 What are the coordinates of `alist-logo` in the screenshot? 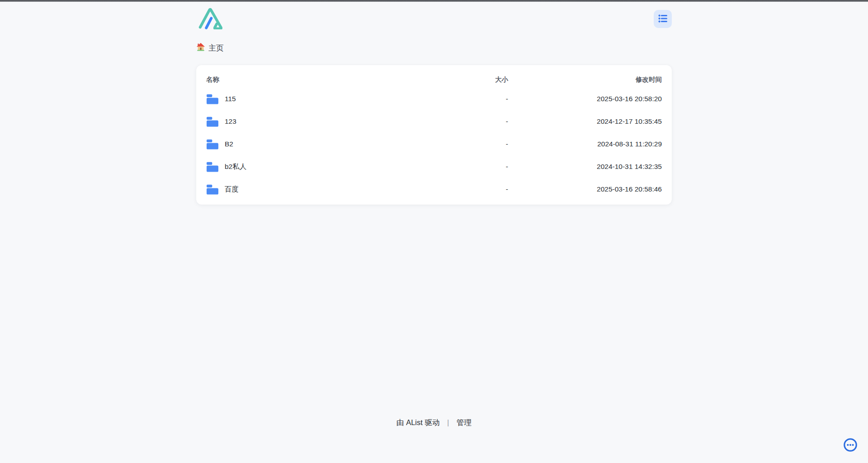 It's located at (210, 19).